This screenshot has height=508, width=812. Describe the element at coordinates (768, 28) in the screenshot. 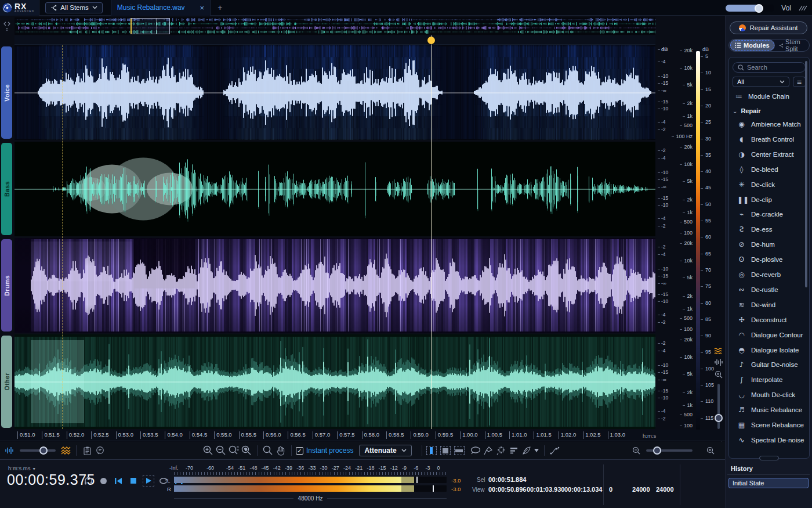

I see `repair-assistant-button: Repair Assistant` at that location.